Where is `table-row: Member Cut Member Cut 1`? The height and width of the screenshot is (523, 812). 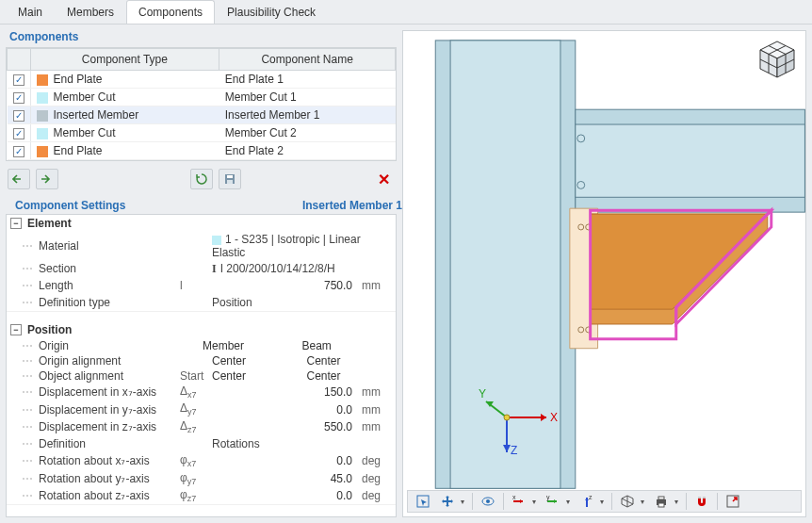
table-row: Member Cut Member Cut 1 is located at coordinates (202, 98).